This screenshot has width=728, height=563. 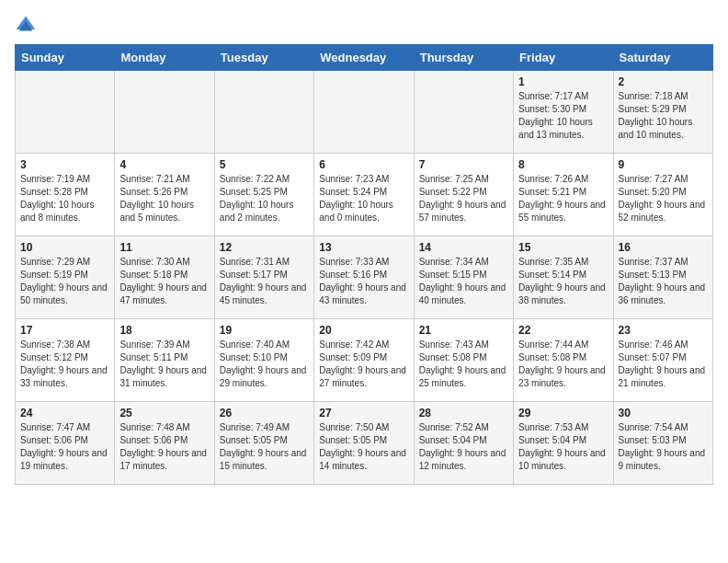 I want to click on calendar-cell: 16Sunrise: 7:37 AM Sunset: 5:13 PM Dayli…, so click(x=663, y=278).